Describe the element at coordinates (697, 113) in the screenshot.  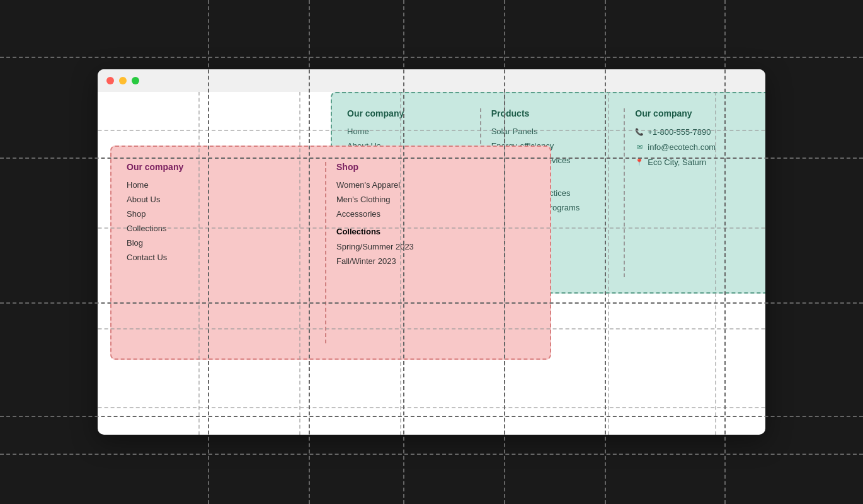
I see `teal-contact-heading: Our company` at that location.